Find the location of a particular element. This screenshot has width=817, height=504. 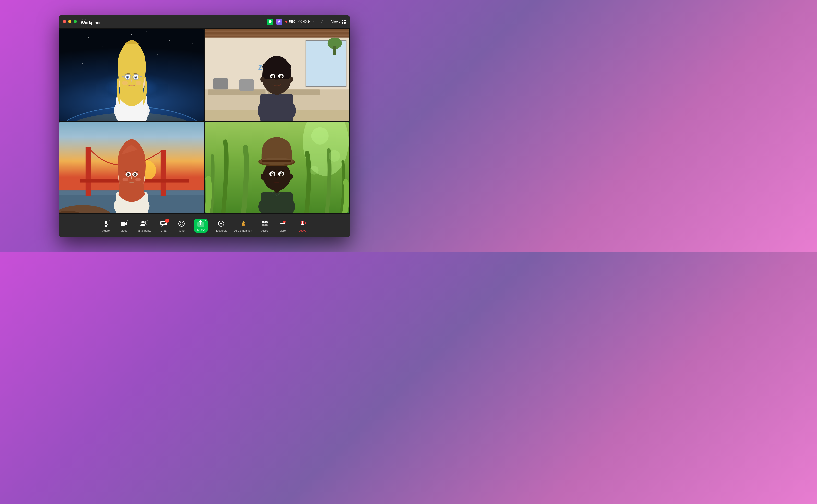

video-tile-2: zoo is located at coordinates (277, 75).